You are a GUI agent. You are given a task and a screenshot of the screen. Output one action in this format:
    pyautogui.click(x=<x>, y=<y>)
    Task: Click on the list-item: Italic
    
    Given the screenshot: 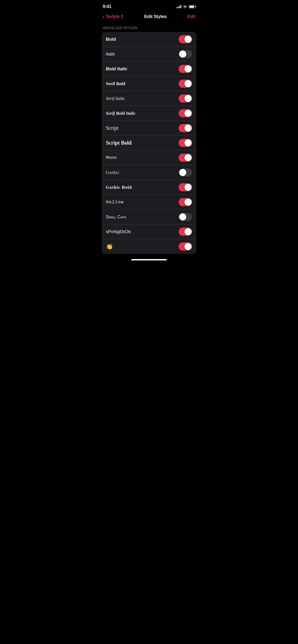 What is the action you would take?
    pyautogui.click(x=149, y=54)
    